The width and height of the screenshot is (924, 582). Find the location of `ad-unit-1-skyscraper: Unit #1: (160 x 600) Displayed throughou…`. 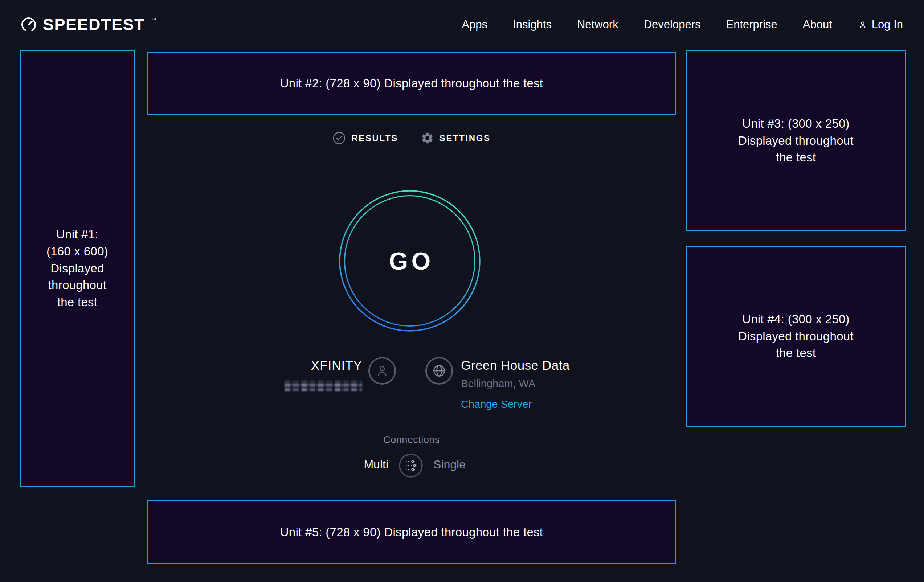

ad-unit-1-skyscraper: Unit #1: (160 x 600) Displayed throughou… is located at coordinates (78, 269).